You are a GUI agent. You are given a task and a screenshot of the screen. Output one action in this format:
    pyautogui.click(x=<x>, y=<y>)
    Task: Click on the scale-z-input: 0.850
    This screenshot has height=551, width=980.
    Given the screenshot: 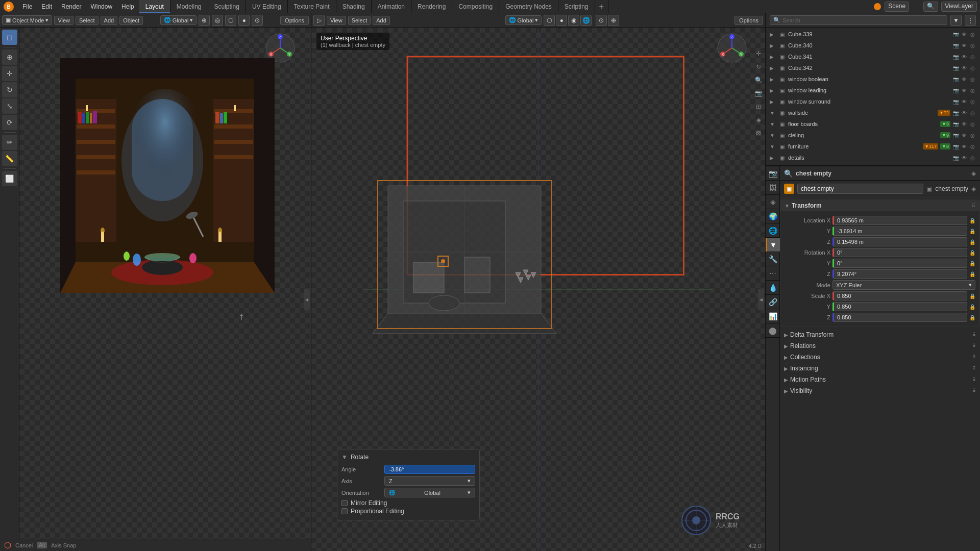 What is the action you would take?
    pyautogui.click(x=900, y=317)
    